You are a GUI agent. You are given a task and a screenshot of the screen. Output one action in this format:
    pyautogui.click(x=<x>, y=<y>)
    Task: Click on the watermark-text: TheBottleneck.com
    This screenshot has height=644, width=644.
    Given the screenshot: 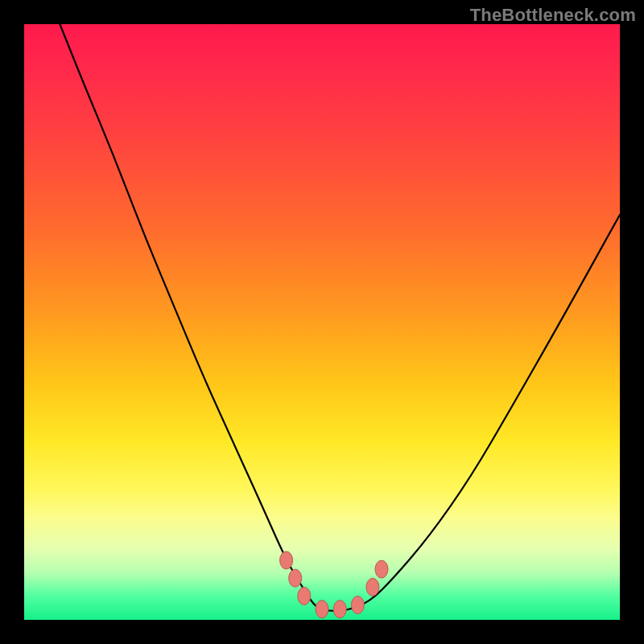 What is the action you would take?
    pyautogui.click(x=553, y=15)
    